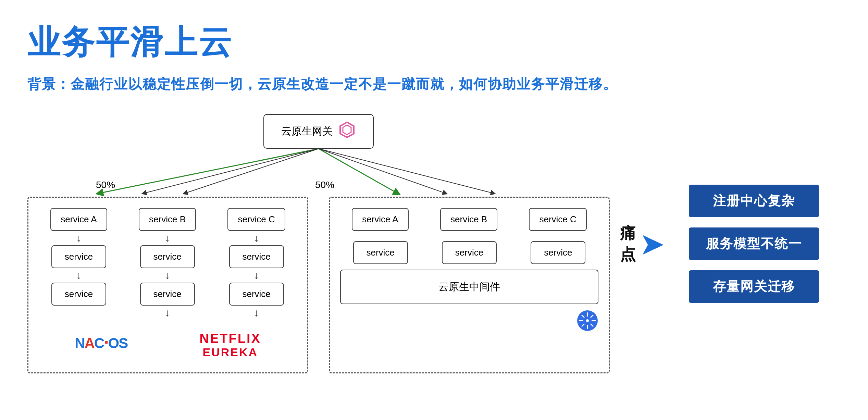  Describe the element at coordinates (628, 233) in the screenshot. I see `pain-label-char1: 痛` at that location.